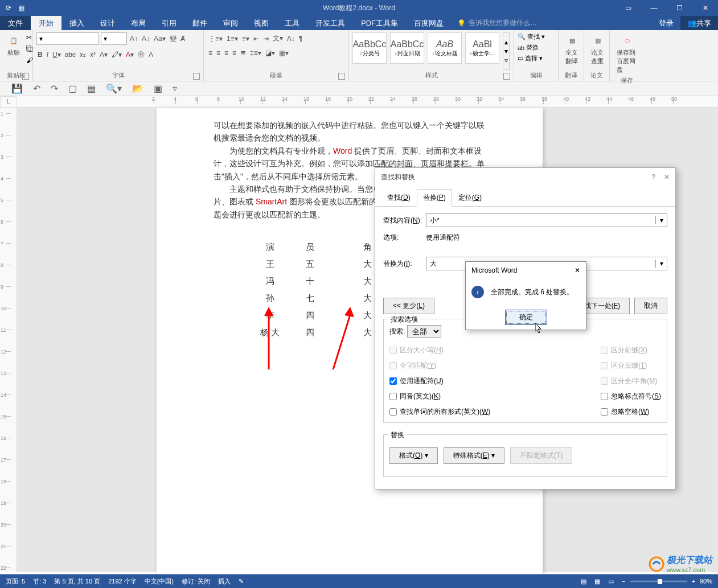 This screenshot has height=588, width=718. I want to click on replace-button: ab替换, so click(531, 48).